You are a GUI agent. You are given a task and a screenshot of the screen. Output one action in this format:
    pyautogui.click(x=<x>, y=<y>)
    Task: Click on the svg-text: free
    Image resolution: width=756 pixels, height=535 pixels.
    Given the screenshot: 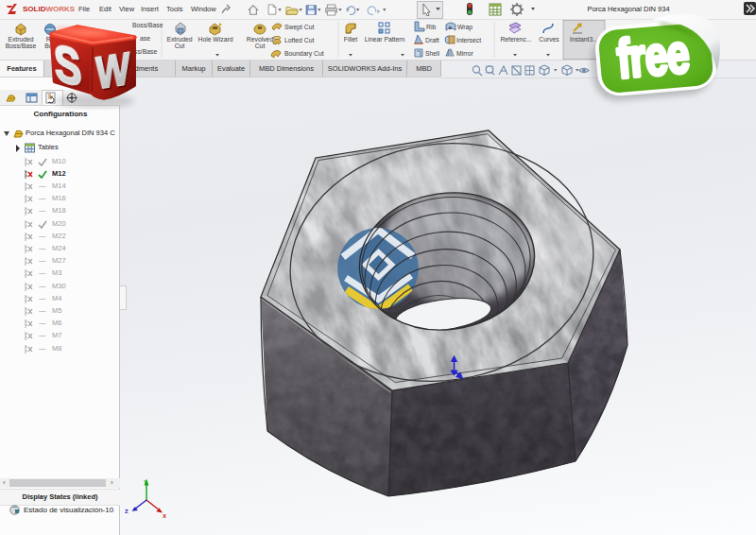 What is the action you would take?
    pyautogui.click(x=652, y=57)
    